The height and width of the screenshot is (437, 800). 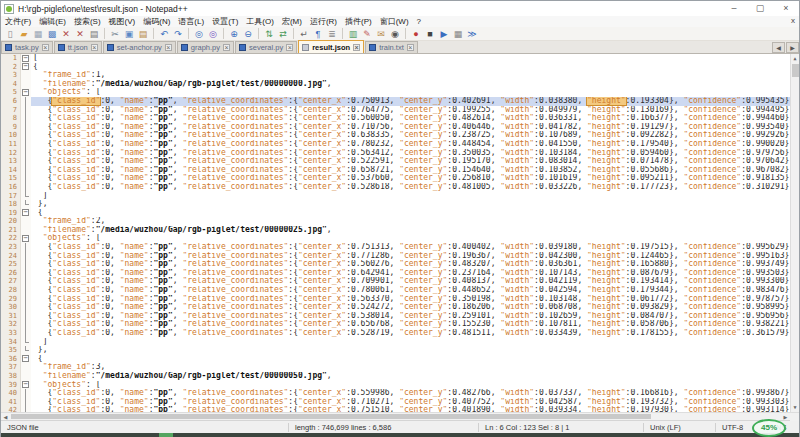 I want to click on menu-item: 插件(P), so click(x=358, y=22).